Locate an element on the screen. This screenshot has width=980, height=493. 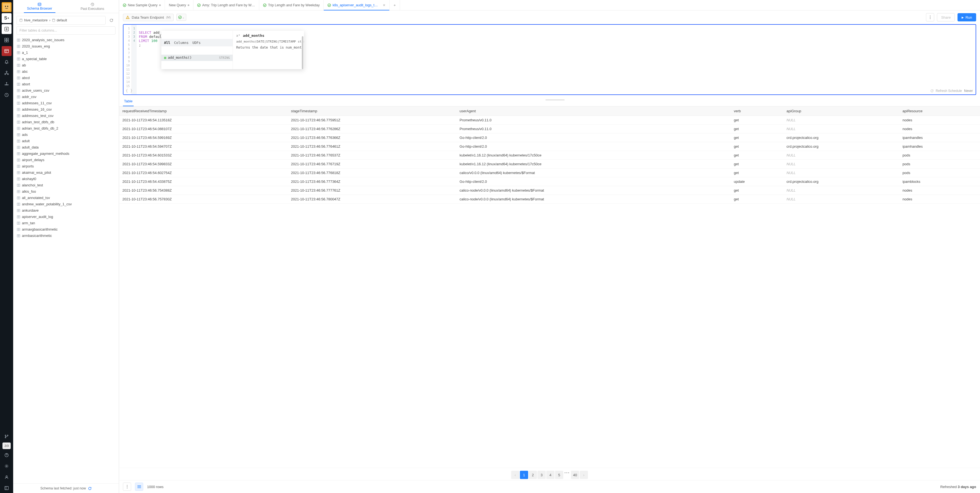
table-row: 2021-10-11T23:46:56.757830Z2021-10-11T23… is located at coordinates (549, 199).